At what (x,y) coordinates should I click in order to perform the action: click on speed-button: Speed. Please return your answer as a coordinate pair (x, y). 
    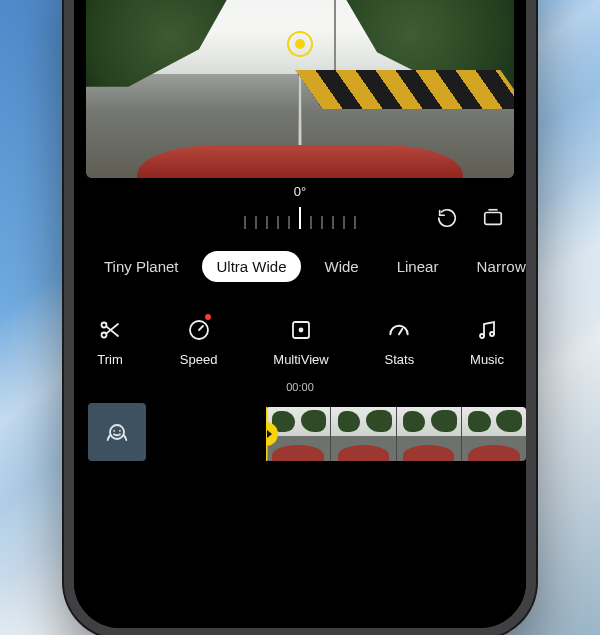
    Looking at the image, I should click on (199, 342).